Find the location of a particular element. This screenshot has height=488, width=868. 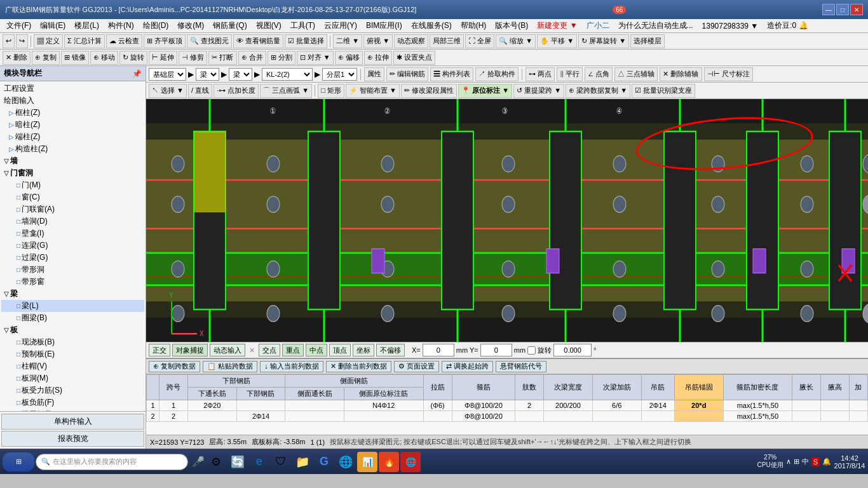

cell-hanger-anchor: 20*d is located at coordinates (699, 405).